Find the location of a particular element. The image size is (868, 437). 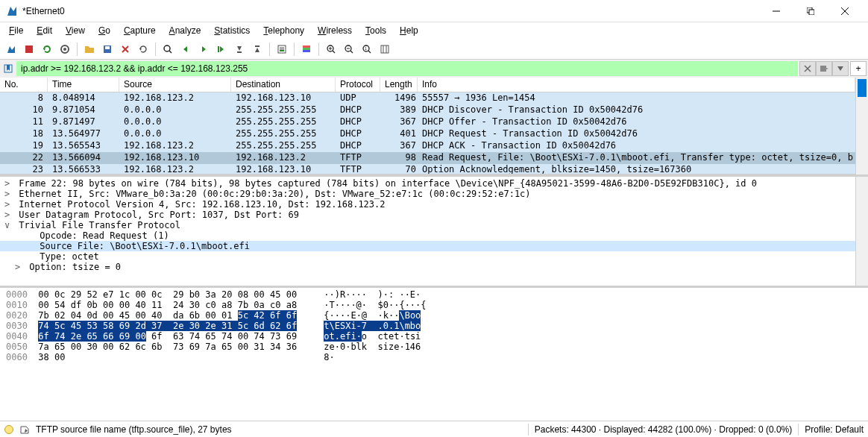

column-no: No. is located at coordinates (24, 85).